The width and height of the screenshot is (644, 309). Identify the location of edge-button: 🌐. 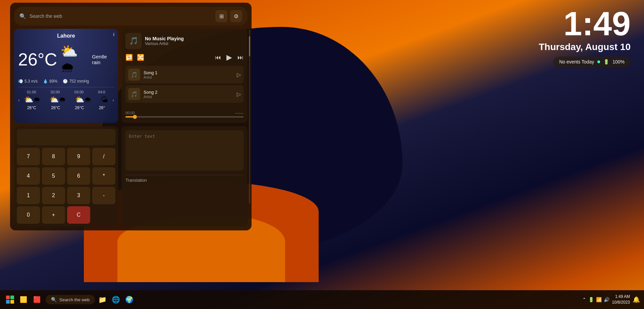
(116, 300).